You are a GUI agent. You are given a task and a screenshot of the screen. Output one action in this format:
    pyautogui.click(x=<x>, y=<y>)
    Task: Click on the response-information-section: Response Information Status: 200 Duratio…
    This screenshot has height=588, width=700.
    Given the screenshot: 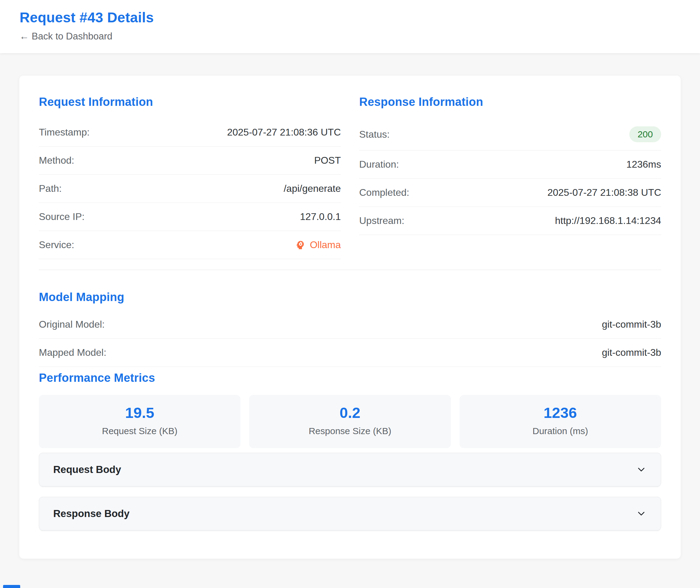 What is the action you would take?
    pyautogui.click(x=510, y=177)
    